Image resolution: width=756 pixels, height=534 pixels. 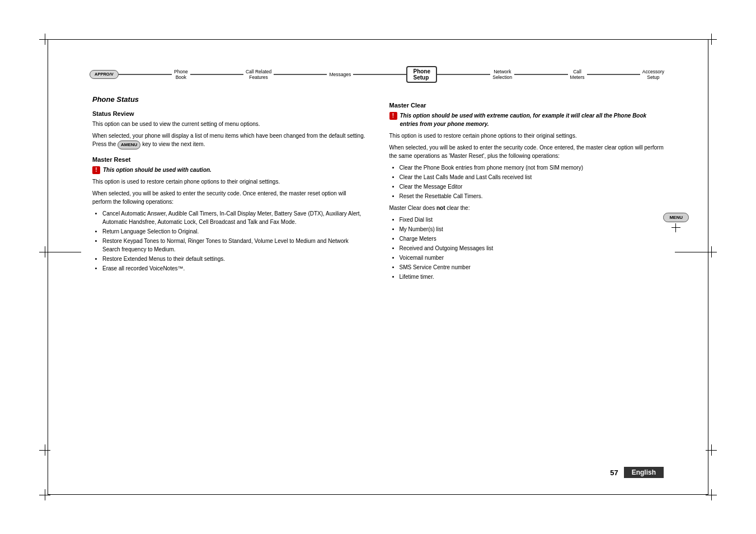 I want to click on crosshair-bottom-mid-right, so click(x=711, y=495).